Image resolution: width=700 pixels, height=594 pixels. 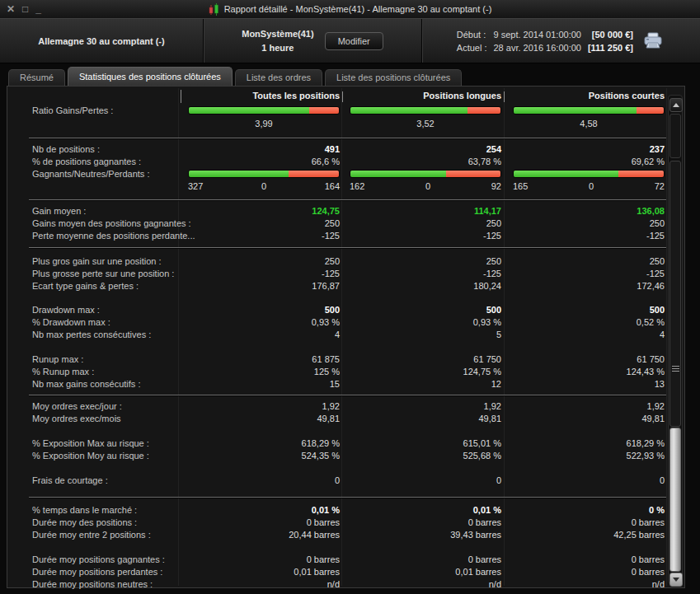 I want to click on stat-value: 0 %, so click(x=656, y=510).